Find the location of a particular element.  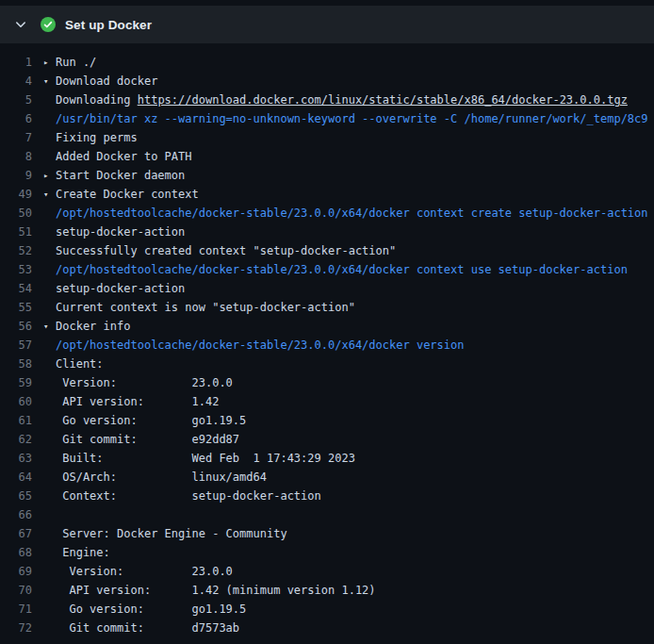

log-line: 6/usr/bin/tar xz --warning=no-unknown-ke… is located at coordinates (327, 119).